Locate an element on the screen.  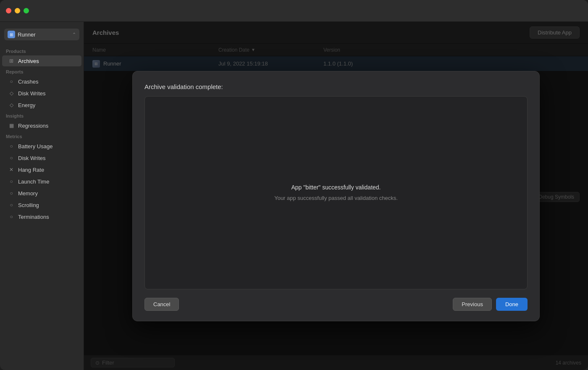
battery-usage-icon: ○ is located at coordinates (11, 146).